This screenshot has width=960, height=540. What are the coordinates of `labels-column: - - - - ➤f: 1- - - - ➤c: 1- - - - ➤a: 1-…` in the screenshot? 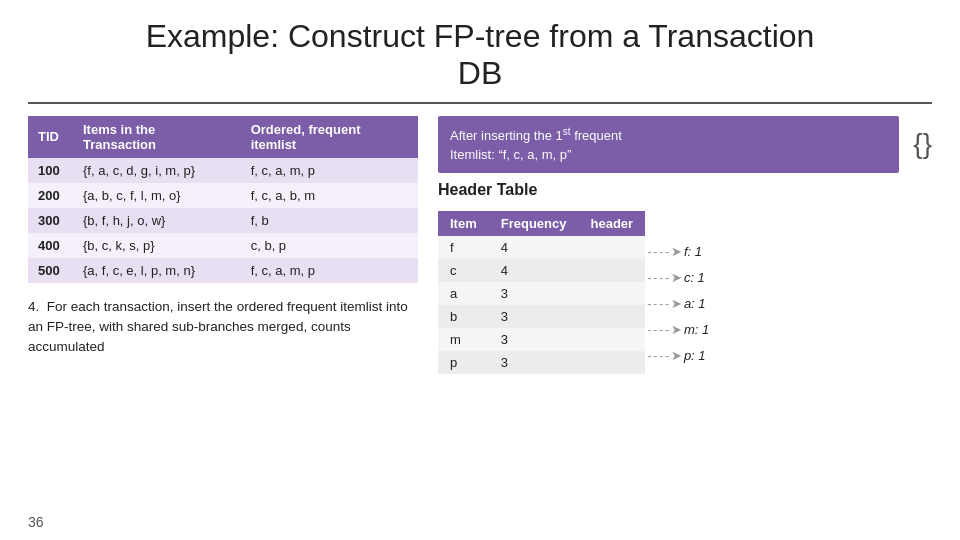 It's located at (788, 303).